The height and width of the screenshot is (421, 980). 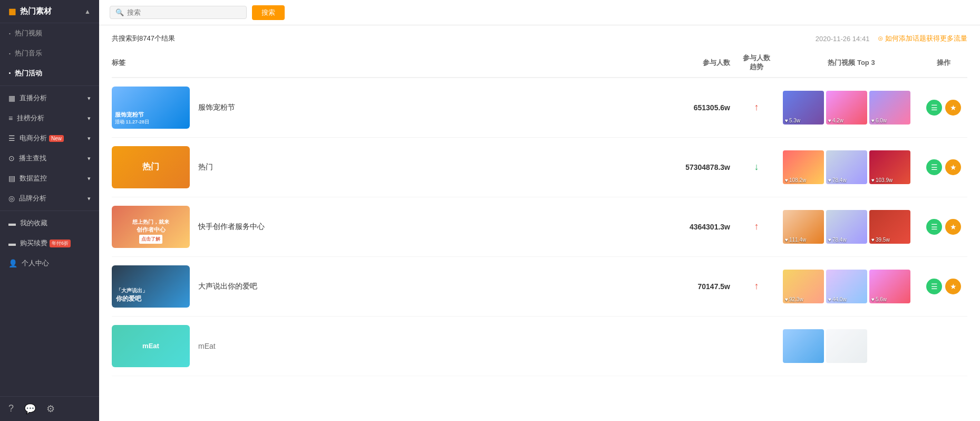 I want to click on sidebar-header: ▦ 热门素材 ▲, so click(x=50, y=12).